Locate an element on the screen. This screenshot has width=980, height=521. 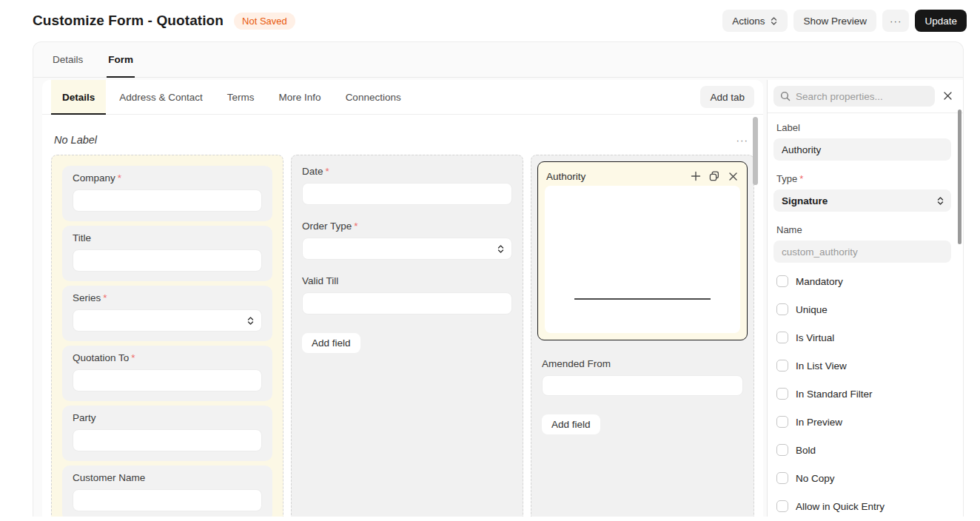
chevron-updown-icon is located at coordinates (774, 21).